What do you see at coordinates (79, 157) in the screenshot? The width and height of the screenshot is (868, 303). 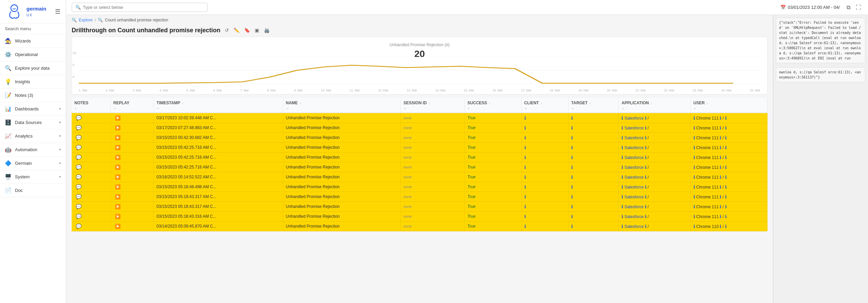 I see `notes-icon-btn-4: 💬` at bounding box center [79, 157].